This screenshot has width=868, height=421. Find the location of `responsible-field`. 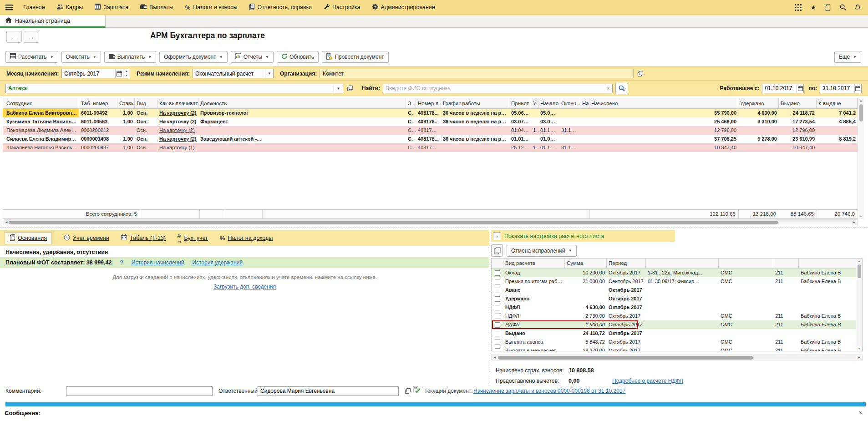

responsible-field is located at coordinates (328, 391).